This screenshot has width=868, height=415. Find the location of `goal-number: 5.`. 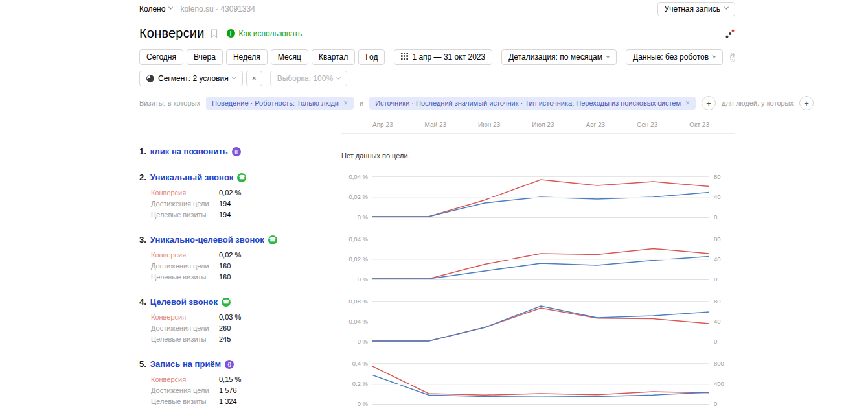

goal-number: 5. is located at coordinates (143, 364).